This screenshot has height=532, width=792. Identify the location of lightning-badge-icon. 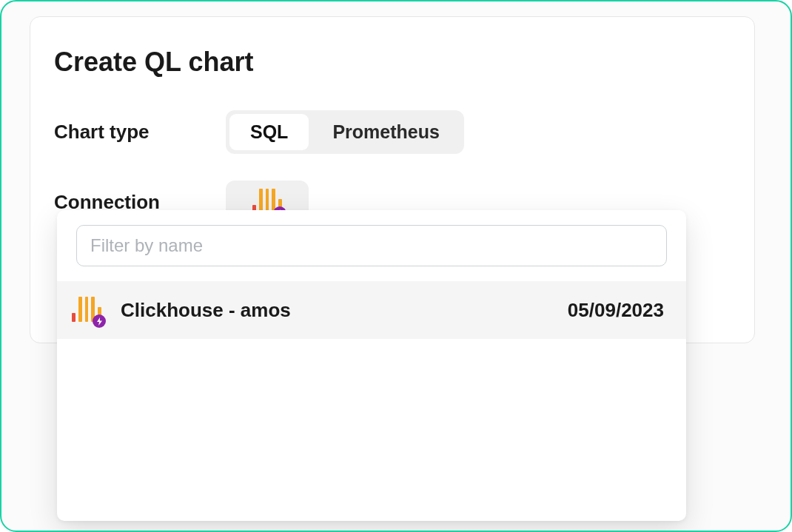
(99, 321).